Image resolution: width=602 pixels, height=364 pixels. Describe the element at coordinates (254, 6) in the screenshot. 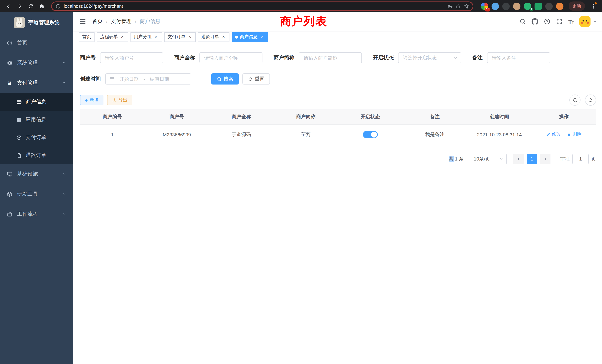

I see `url-text: localhost:1024/pay/merchant` at that location.